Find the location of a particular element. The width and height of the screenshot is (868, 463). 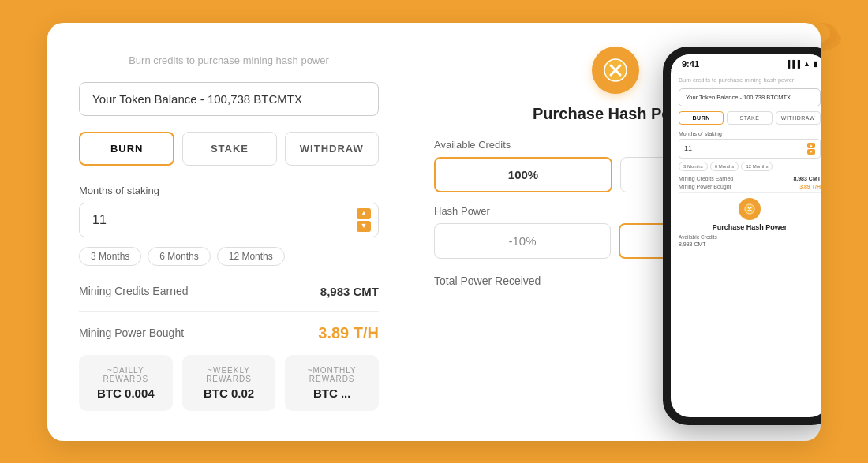

battery-icon: ▮ is located at coordinates (816, 64).